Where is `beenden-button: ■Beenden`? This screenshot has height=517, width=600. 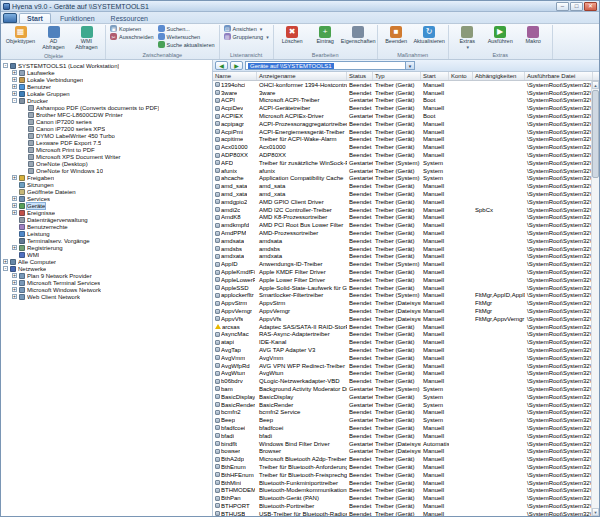 beenden-button: ■Beenden is located at coordinates (396, 36).